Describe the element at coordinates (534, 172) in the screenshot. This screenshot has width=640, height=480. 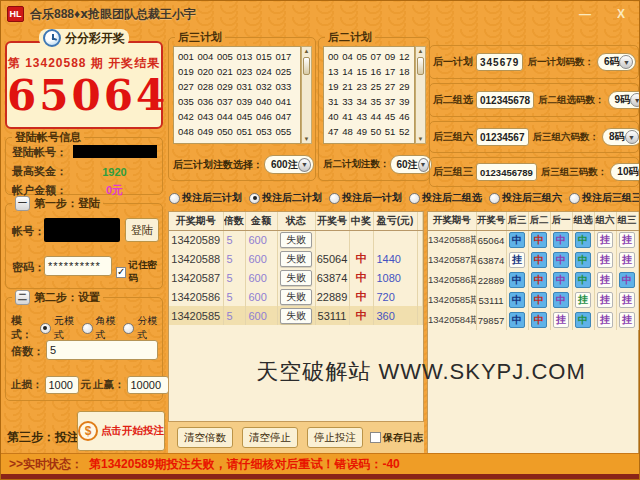
I see `hou-san-zusan-box: 后三组三 0123456789 后三组三码数： 10码 ▼` at that location.